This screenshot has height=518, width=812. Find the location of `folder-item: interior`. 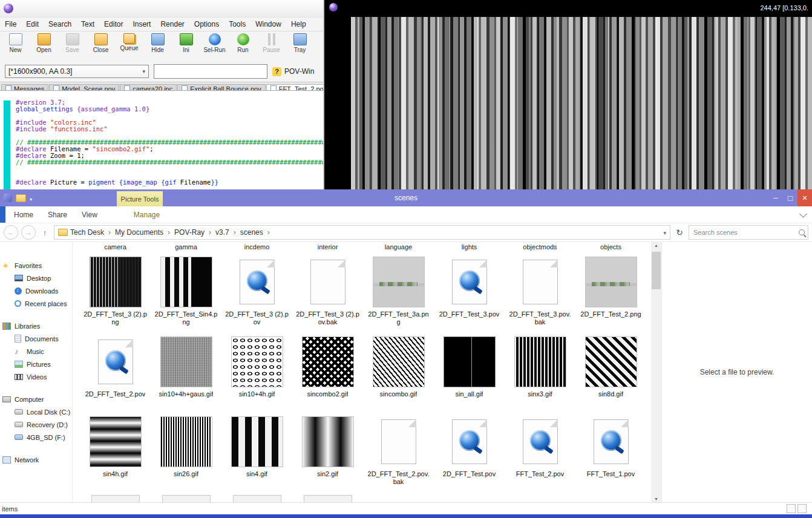

folder-item: interior is located at coordinates (328, 249).